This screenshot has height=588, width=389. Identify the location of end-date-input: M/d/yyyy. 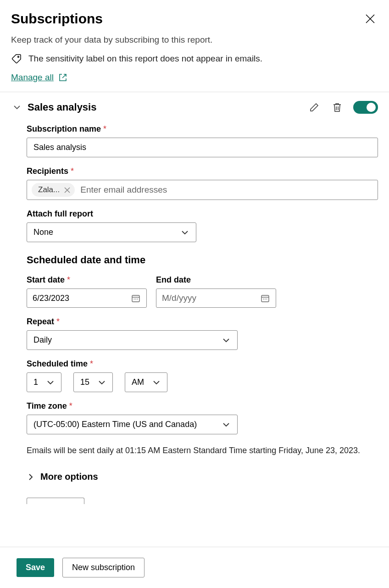
(216, 298).